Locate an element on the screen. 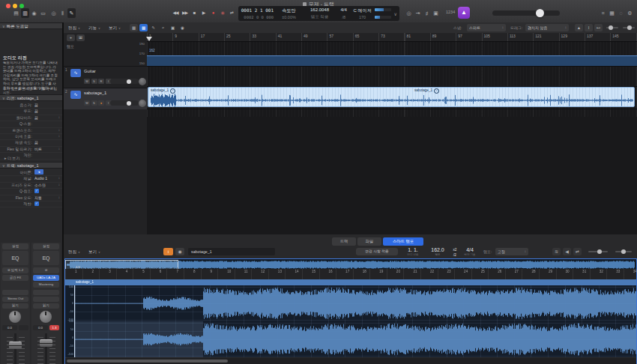 This screenshot has height=364, width=637. editor-volume-slider is located at coordinates (598, 252).